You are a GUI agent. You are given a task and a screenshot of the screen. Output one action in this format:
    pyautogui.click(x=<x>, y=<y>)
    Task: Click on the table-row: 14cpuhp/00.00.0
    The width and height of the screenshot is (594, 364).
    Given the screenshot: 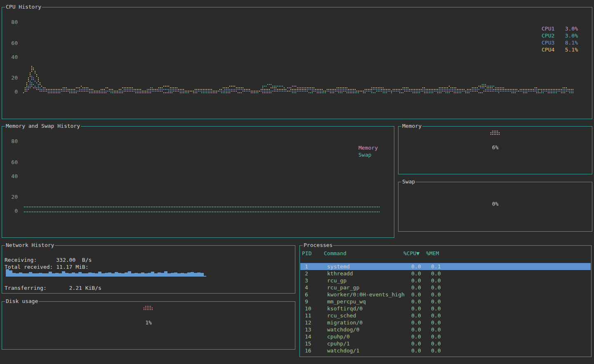 What is the action you would take?
    pyautogui.click(x=446, y=336)
    